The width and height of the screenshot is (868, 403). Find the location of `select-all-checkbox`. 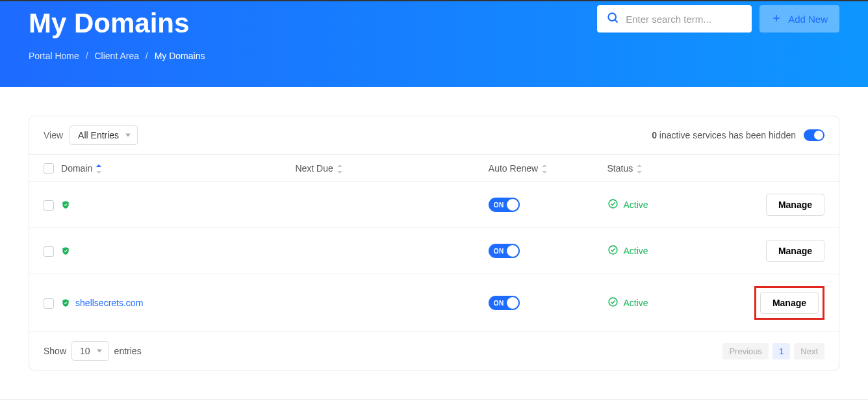

select-all-checkbox is located at coordinates (49, 168).